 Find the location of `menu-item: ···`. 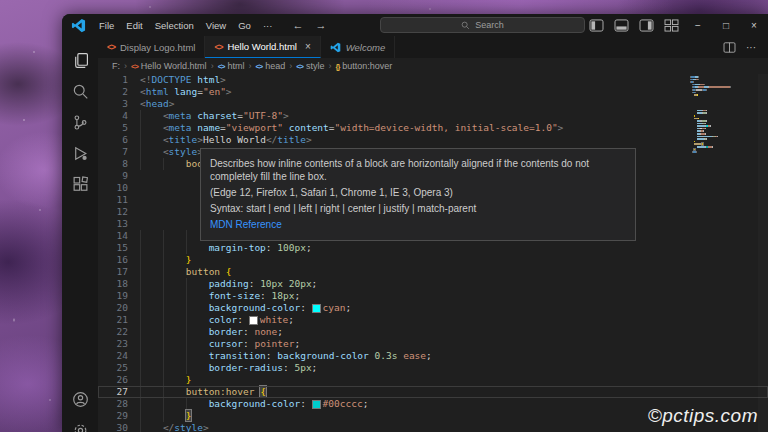

menu-item: ··· is located at coordinates (268, 26).